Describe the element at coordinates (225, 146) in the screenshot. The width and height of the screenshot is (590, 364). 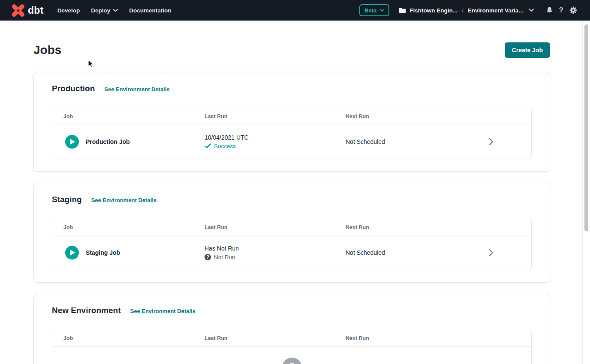
I see `status-badge: Success` at that location.